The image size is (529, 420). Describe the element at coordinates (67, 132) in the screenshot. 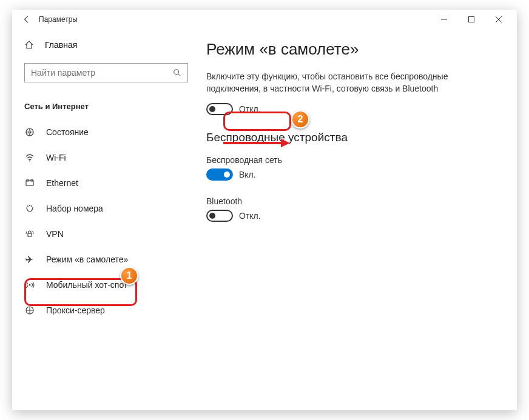

I see `nav-label: Состояние` at that location.